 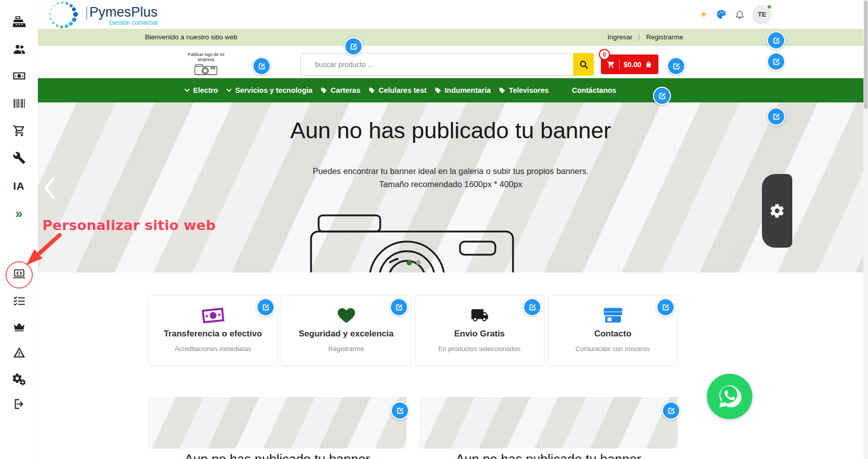 What do you see at coordinates (776, 117) in the screenshot?
I see `edit-hero-banner-button` at bounding box center [776, 117].